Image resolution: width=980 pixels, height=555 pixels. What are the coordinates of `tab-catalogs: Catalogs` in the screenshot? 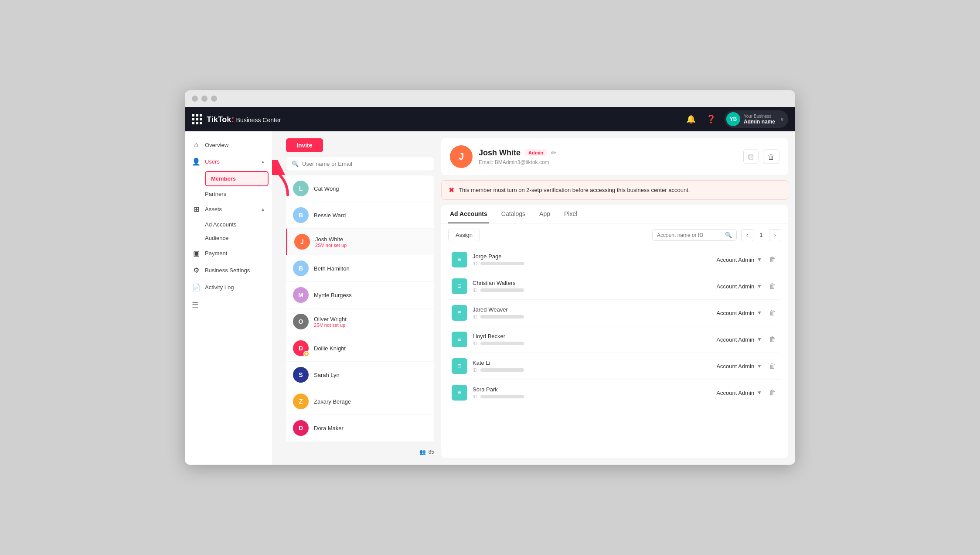 It's located at (514, 214).